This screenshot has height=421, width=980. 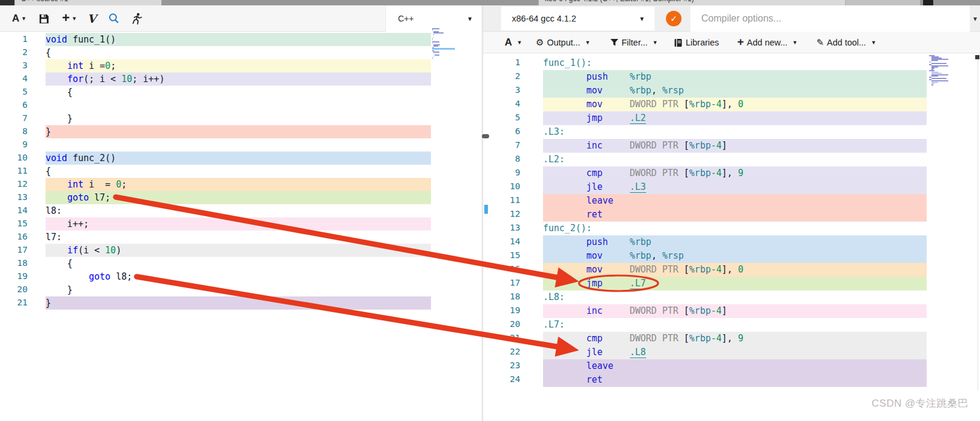 I want to click on asm-line: jmp .L7, so click(x=595, y=283).